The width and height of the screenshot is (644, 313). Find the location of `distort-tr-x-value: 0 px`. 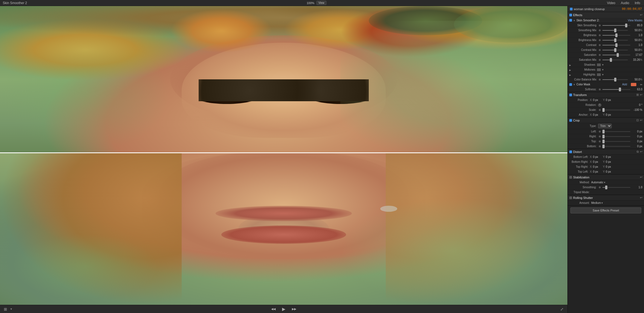

distort-tr-x-value: 0 px is located at coordinates (597, 167).